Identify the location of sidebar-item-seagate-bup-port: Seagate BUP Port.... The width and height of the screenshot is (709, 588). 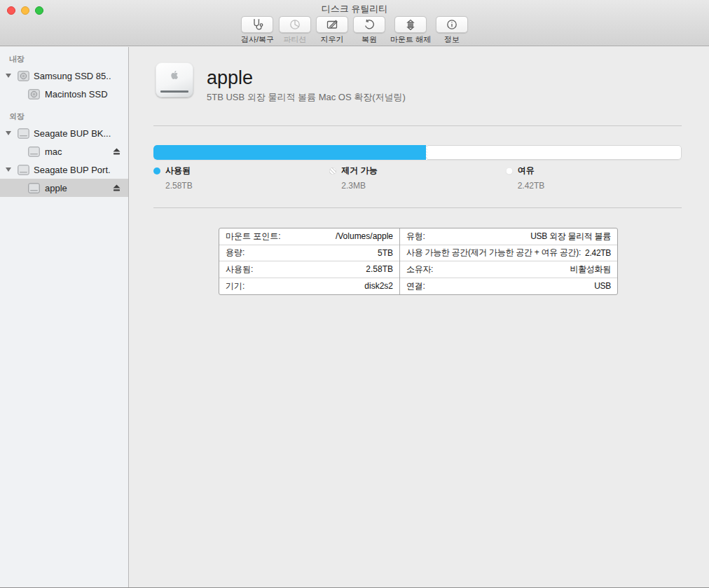
(64, 170).